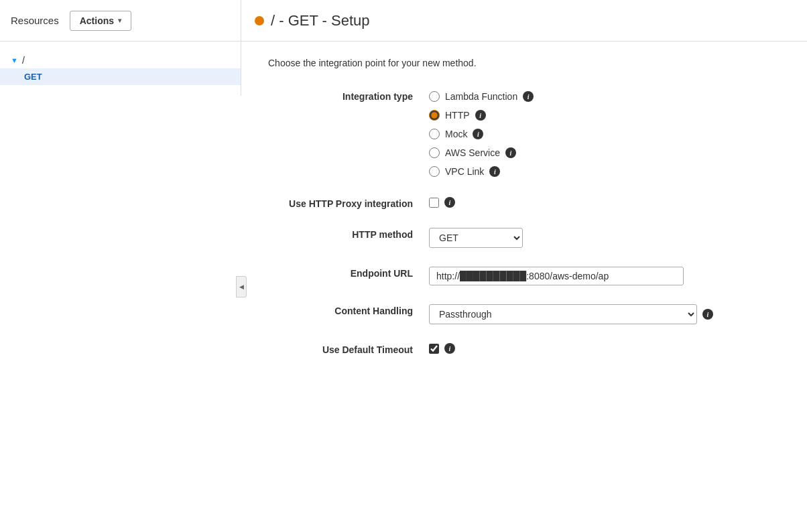 The width and height of the screenshot is (807, 532). What do you see at coordinates (457, 115) in the screenshot?
I see `radio-http-label: HTTP` at bounding box center [457, 115].